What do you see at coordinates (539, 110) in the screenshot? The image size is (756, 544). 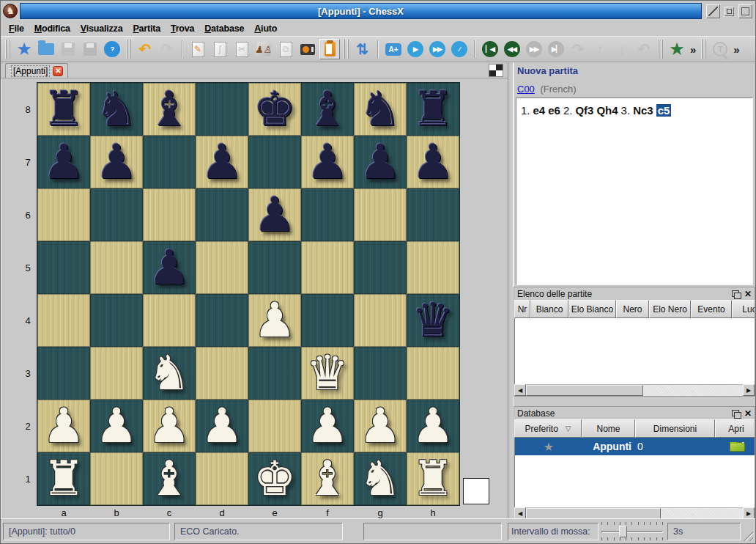 I see `move-token: e4` at bounding box center [539, 110].